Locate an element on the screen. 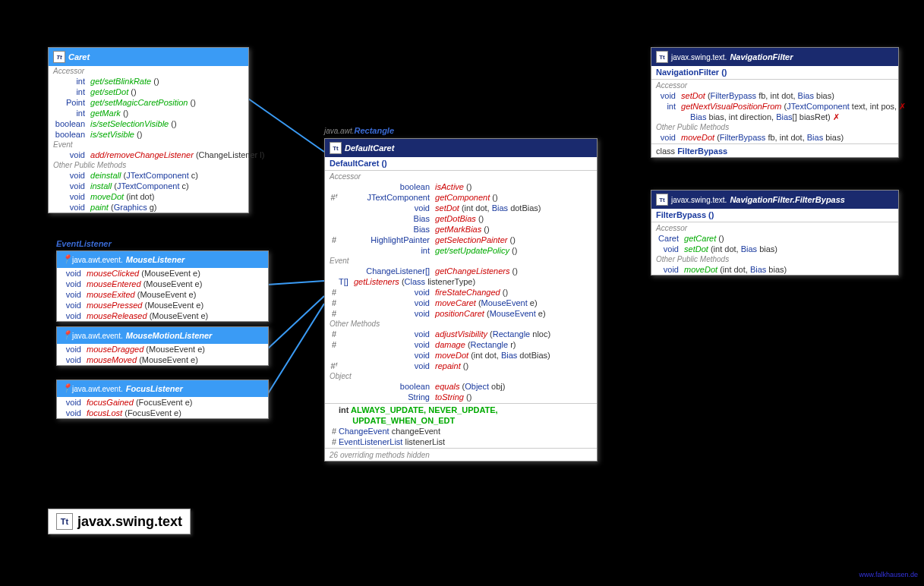 The width and height of the screenshot is (924, 586). mouselistener-box: java.awt.event.MouseListener void mouseC… is located at coordinates (162, 286).